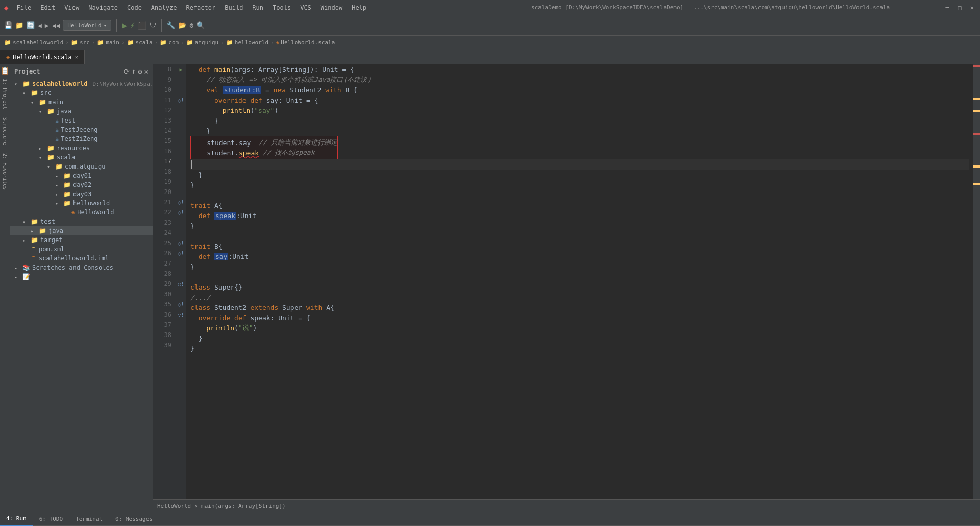 Image resolution: width=980 pixels, height=526 pixels. I want to click on toolbar-build-icon: ⚡, so click(133, 26).